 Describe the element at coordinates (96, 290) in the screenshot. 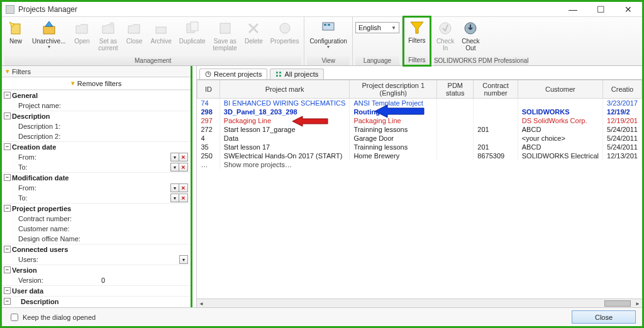

I see `section-user-data: User data` at that location.